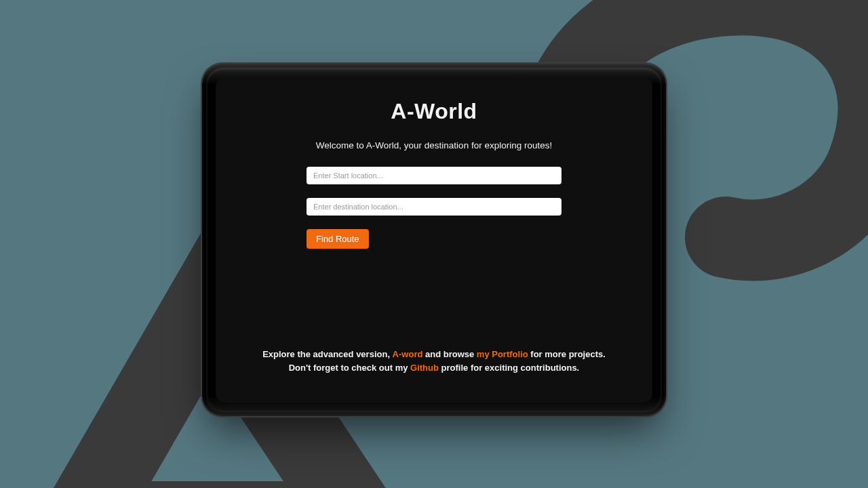  I want to click on page-title: A-World, so click(434, 111).